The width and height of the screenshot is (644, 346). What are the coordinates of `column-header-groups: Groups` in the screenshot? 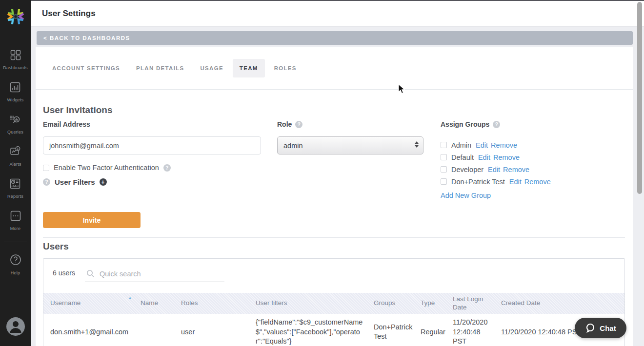 It's located at (397, 303).